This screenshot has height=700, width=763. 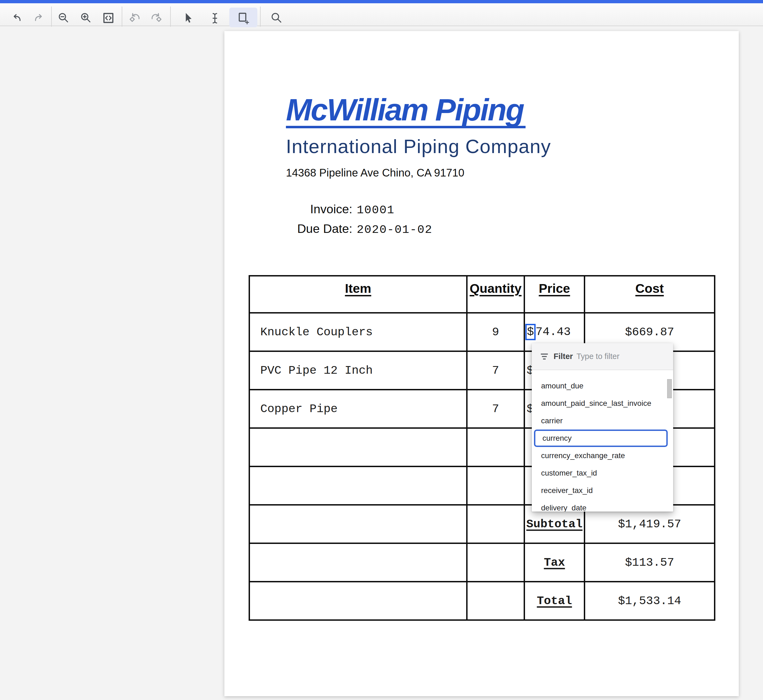 I want to click on item-cell: PVC Pipe 12 Inch, so click(x=358, y=370).